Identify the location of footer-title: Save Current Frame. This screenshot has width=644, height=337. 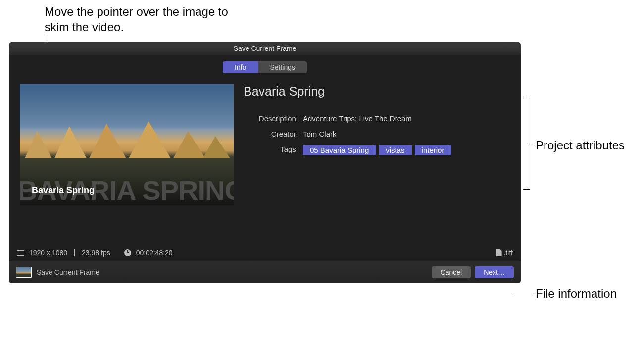
(68, 272).